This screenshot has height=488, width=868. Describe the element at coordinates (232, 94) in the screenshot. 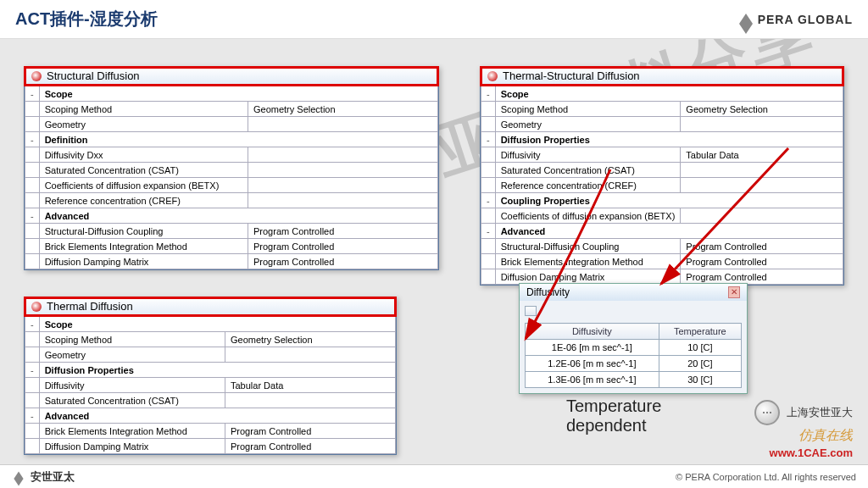

I see `property-row: -Scope` at that location.